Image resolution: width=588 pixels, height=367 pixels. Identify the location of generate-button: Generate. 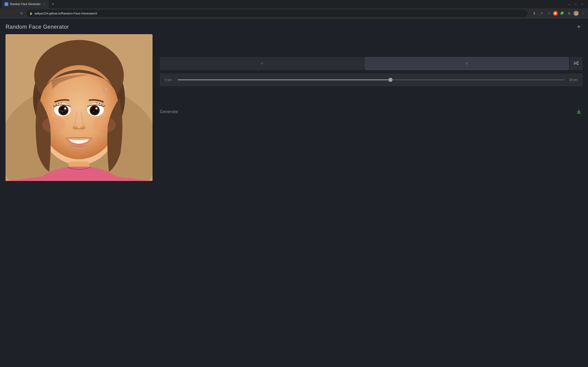
(169, 112).